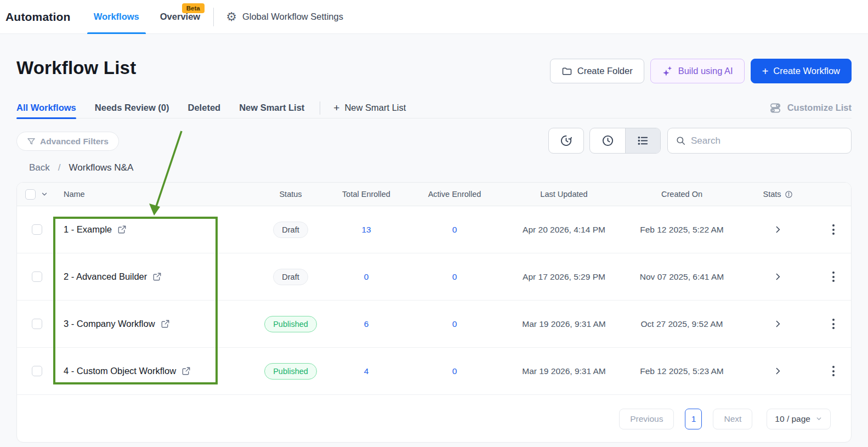 The image size is (868, 447). I want to click on nav-tab-workflows: Workflows, so click(116, 17).